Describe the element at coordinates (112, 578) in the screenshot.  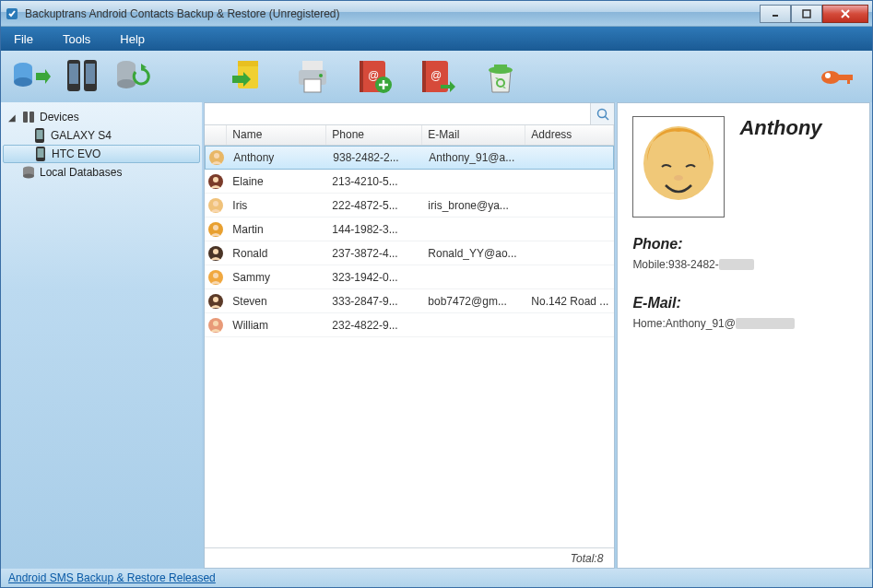
I see `footer-link: Android SMS Backup & Restore Released` at that location.